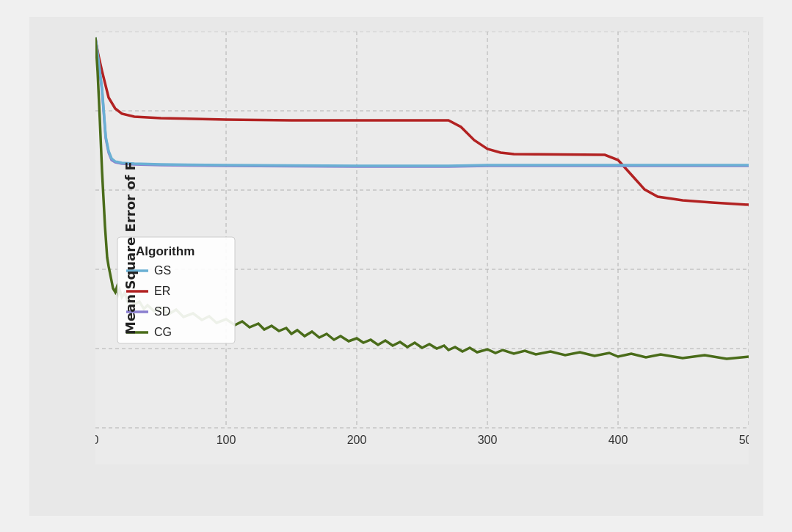  I want to click on svg-text: GS, so click(163, 270).